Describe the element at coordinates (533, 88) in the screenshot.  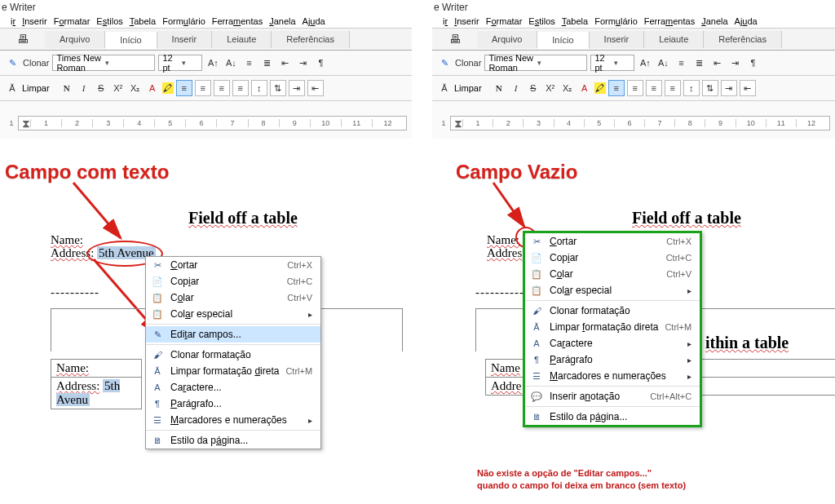
I see `underline-strike-button: S` at that location.